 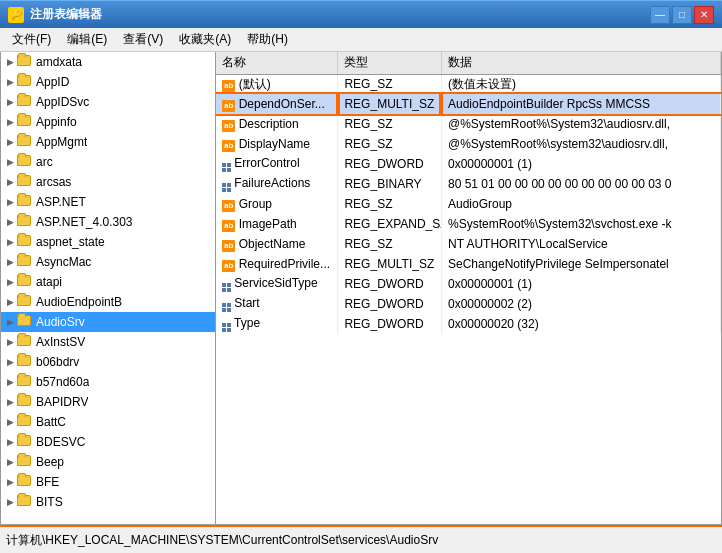 I want to click on value-type: REG_MULTI_SZ, so click(x=390, y=104).